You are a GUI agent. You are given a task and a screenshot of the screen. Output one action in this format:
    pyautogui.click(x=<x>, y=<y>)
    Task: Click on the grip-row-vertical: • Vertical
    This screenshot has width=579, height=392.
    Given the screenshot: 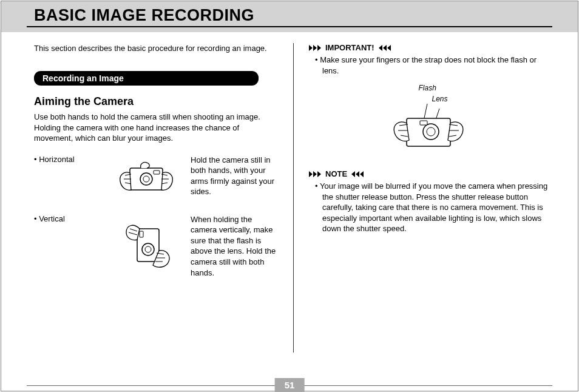 What is the action you would take?
    pyautogui.click(x=156, y=248)
    